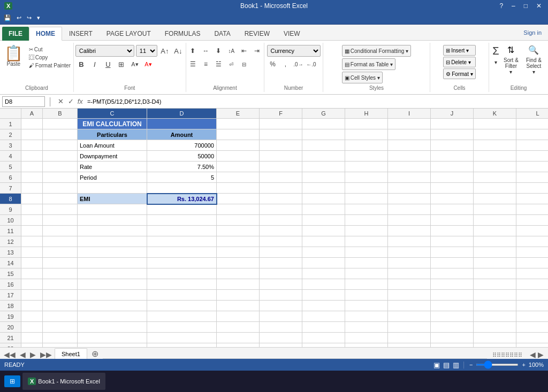 Image resolution: width=548 pixels, height=392 pixels. Describe the element at coordinates (324, 295) in the screenshot. I see `cell-g17` at that location.